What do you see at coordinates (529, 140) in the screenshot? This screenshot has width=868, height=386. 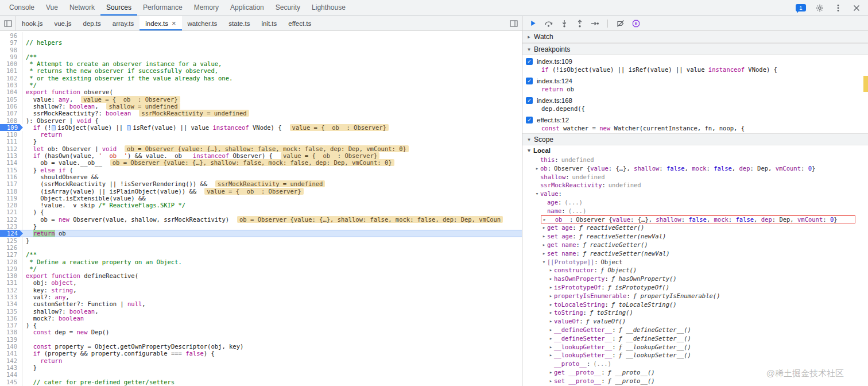 I see `scope-expander-icon: ▾` at bounding box center [529, 140].